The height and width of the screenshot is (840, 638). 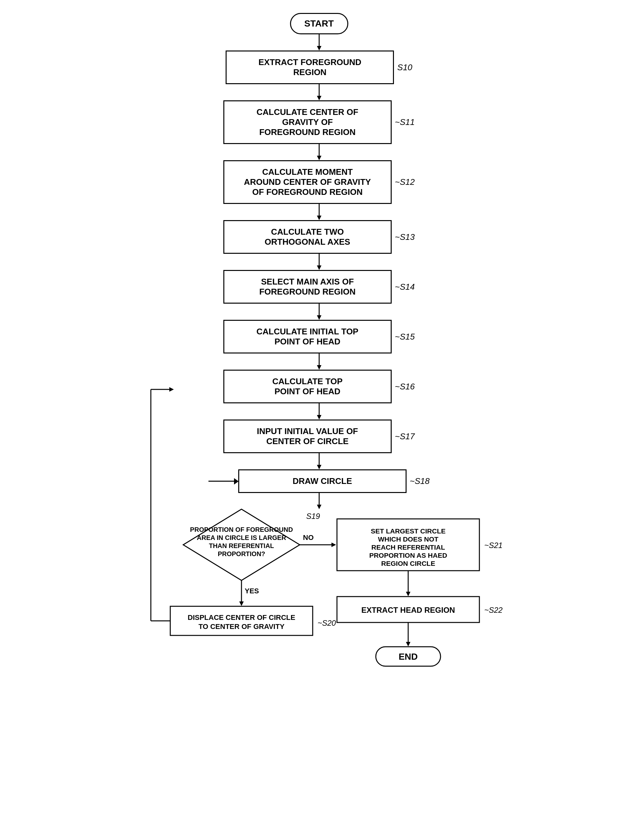 I want to click on svg-text: NO, so click(x=308, y=538).